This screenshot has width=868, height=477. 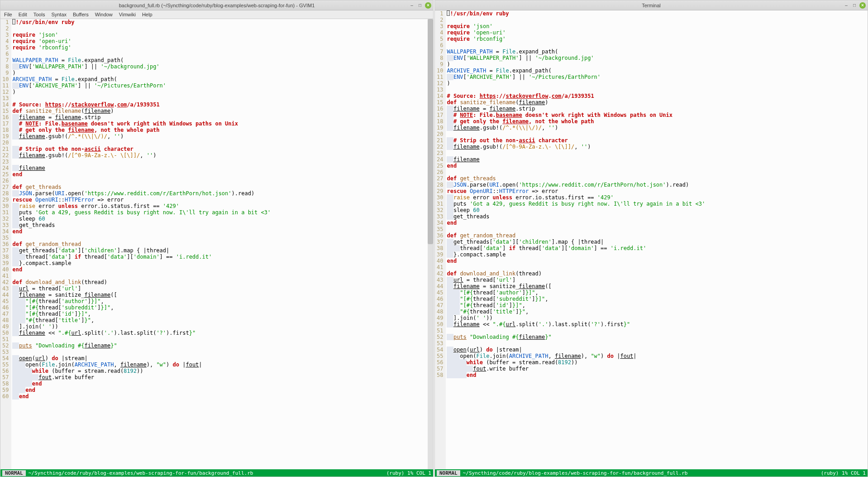 I want to click on code-line: filename << ".#{url.split('.').last.spli…, so click(x=657, y=324).